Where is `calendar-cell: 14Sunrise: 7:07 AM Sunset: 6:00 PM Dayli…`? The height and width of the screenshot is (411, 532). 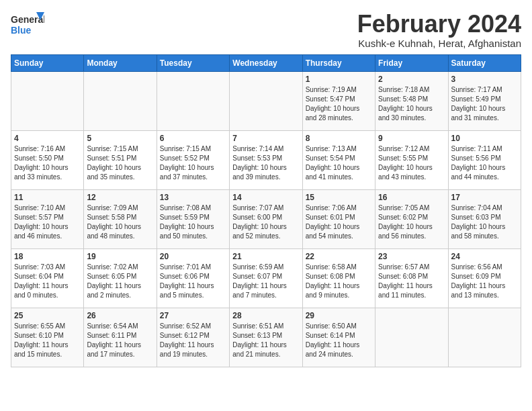 calendar-cell: 14Sunrise: 7:07 AM Sunset: 6:00 PM Dayli… is located at coordinates (266, 219).